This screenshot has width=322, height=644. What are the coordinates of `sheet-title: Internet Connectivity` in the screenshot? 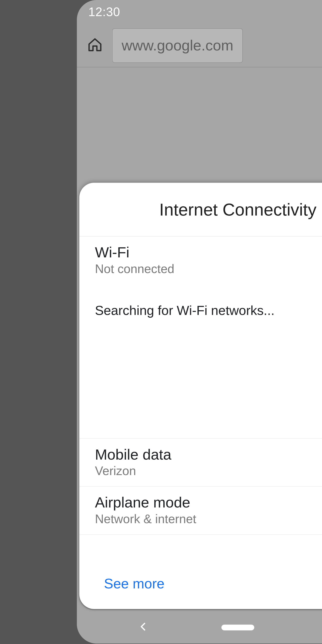 It's located at (200, 210).